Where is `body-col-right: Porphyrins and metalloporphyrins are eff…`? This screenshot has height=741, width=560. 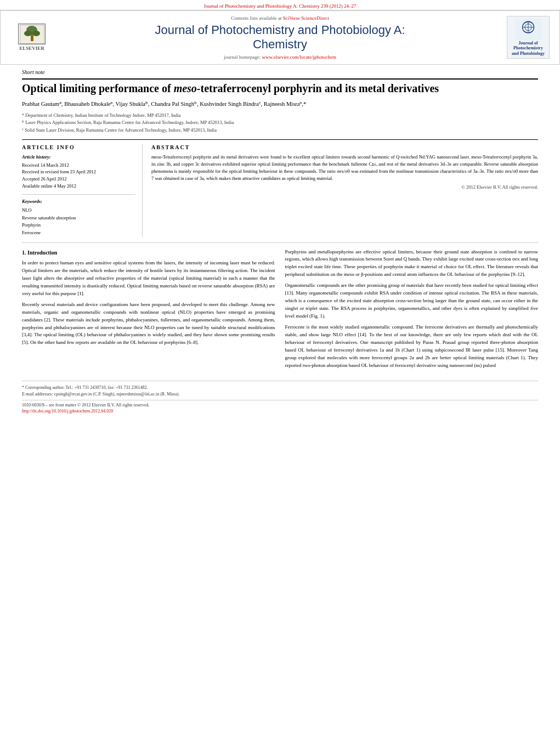
body-col-right: Porphyrins and metalloporphyrins are eff… is located at coordinates (412, 310).